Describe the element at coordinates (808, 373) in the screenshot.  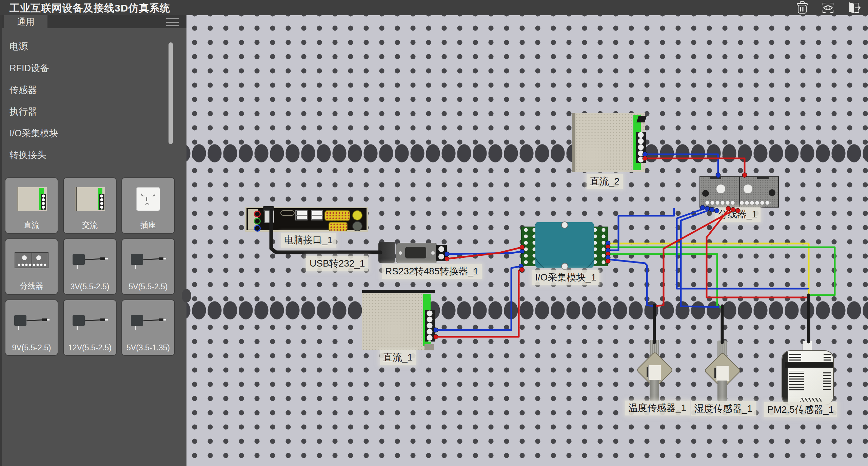
I see `device-pm25-sensor` at that location.